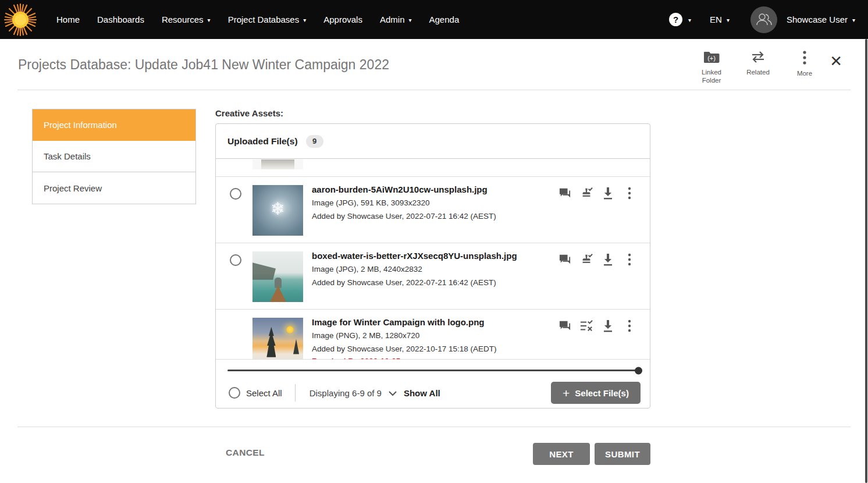 This screenshot has height=483, width=868. Describe the element at coordinates (712, 57) in the screenshot. I see `linked-folder-icon: (+)` at that location.